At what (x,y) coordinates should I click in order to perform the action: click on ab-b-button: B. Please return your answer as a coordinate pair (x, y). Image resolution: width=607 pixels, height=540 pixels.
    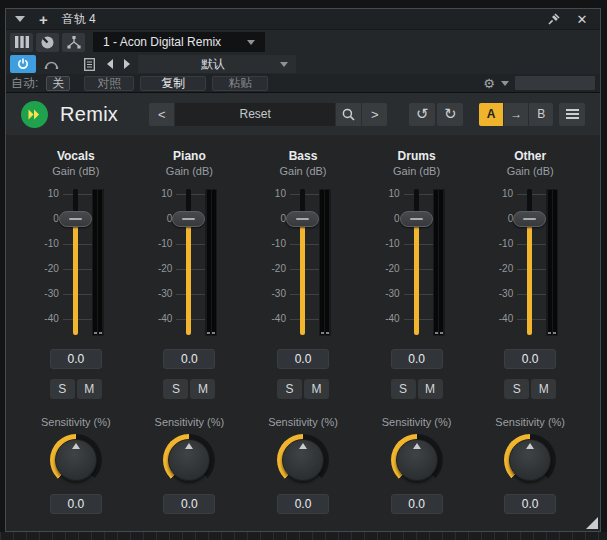
    Looking at the image, I should click on (541, 114).